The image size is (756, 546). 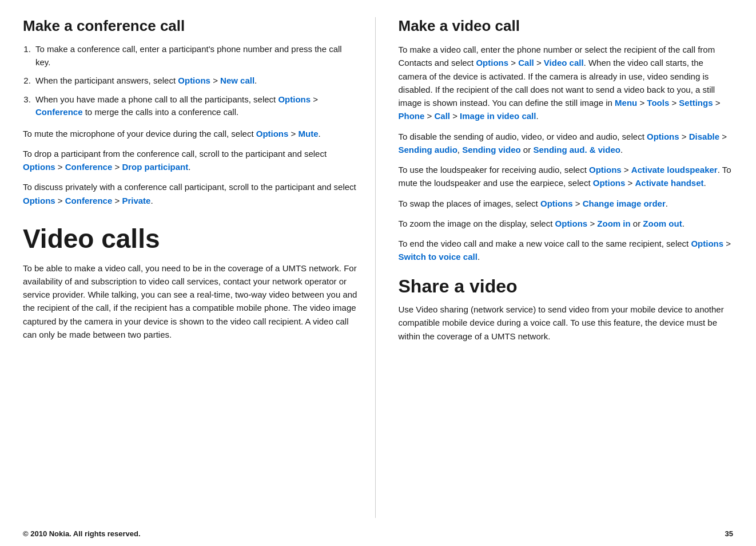 What do you see at coordinates (190, 239) in the screenshot?
I see `video-calls-title: Video calls` at bounding box center [190, 239].